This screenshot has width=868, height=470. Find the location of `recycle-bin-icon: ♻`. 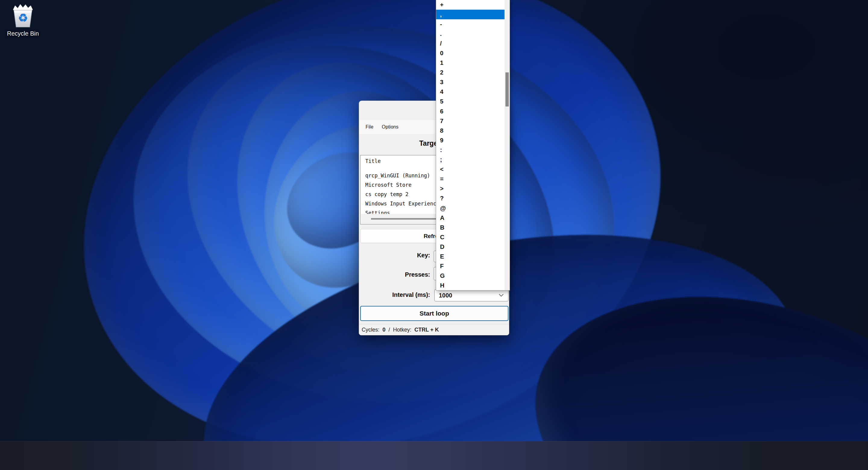

recycle-bin-icon: ♻ is located at coordinates (23, 16).